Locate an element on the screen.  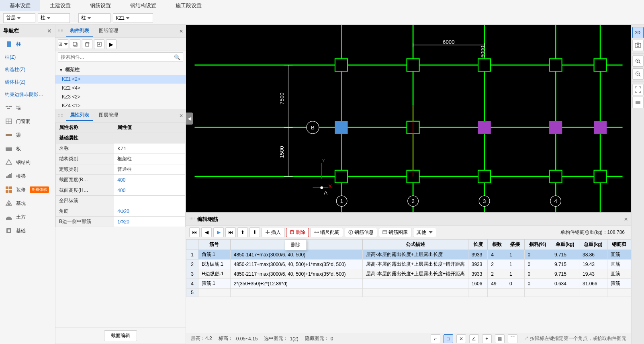
attr-row-height: 截面高度(H… 400 is located at coordinates (121, 190).